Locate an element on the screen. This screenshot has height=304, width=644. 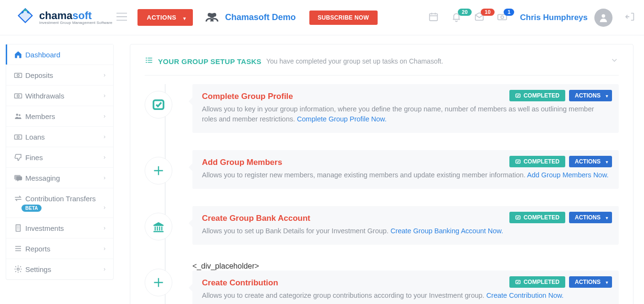
panel-title: YOUR GROUP SETUP TASKS is located at coordinates (210, 61).